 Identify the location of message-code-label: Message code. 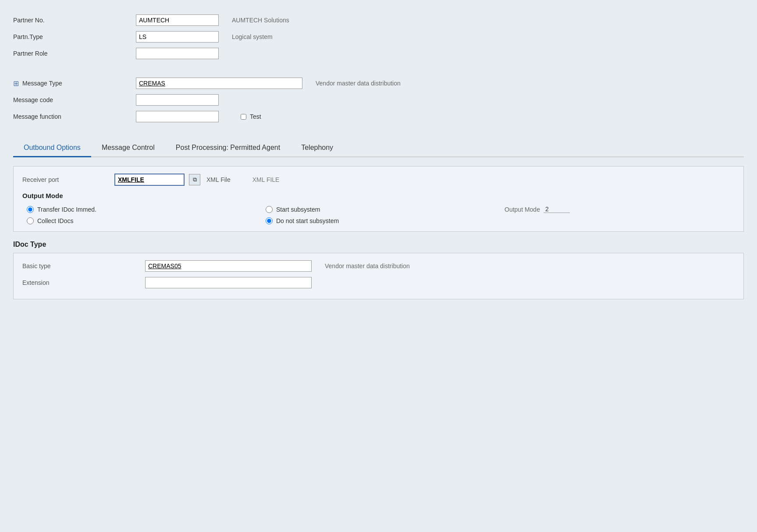
(75, 100).